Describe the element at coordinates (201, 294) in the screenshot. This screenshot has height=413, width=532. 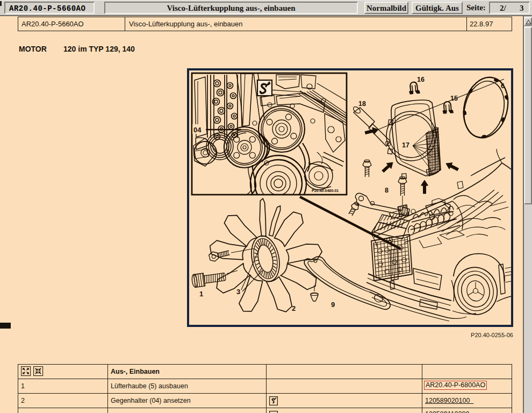
I see `svg-text: 1` at that location.